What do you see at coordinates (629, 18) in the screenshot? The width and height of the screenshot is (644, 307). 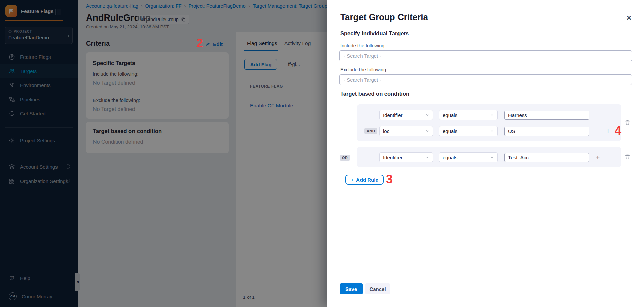 I see `close-icon: ✕` at bounding box center [629, 18].